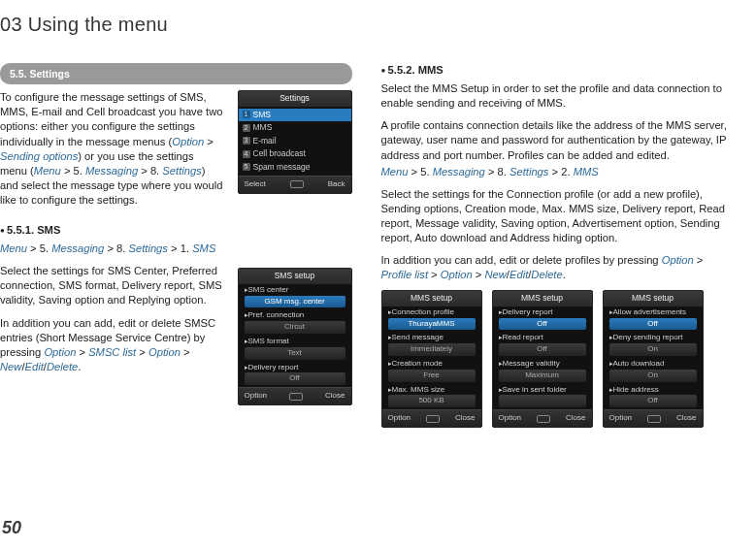 This screenshot has width=756, height=548. Describe the element at coordinates (177, 74) in the screenshot. I see `settings-bar: 5.5. Settings` at that location.